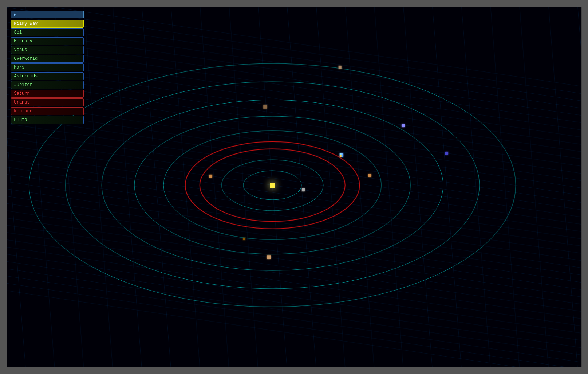  What do you see at coordinates (47, 72) in the screenshot?
I see `catalog-list: Milky WaySolMercuryVenusOverworldMarsAst…` at bounding box center [47, 72].